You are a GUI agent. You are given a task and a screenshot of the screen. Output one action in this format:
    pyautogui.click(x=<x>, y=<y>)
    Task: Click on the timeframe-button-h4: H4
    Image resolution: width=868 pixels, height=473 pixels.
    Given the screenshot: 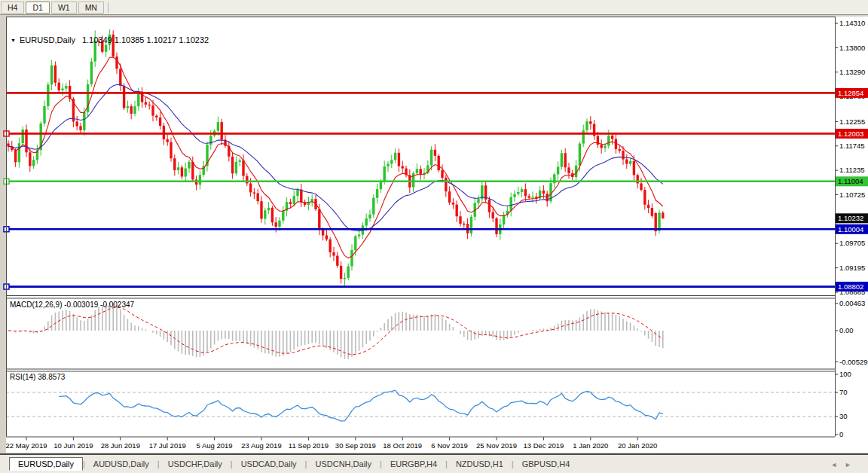 What is the action you would take?
    pyautogui.click(x=12, y=8)
    